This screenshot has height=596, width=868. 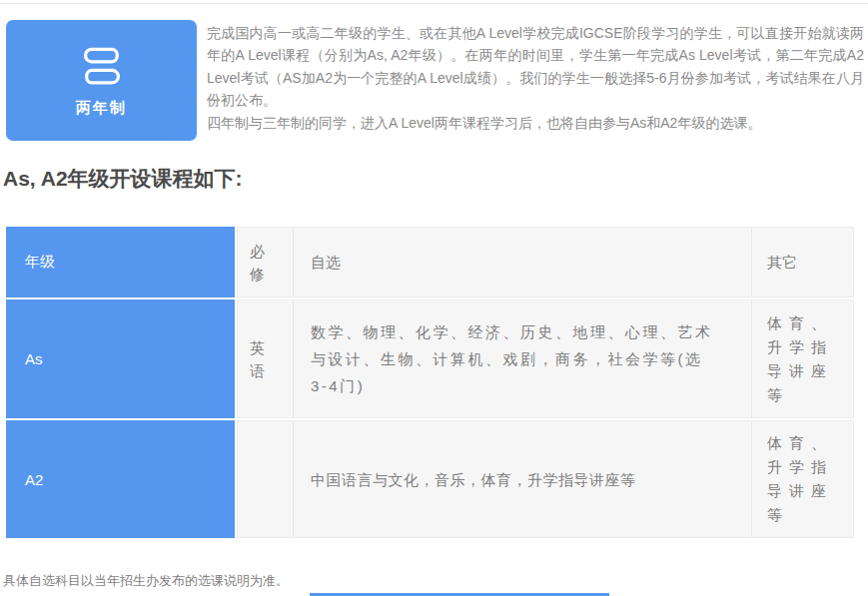 What do you see at coordinates (120, 359) in the screenshot?
I see `grade-cell-as: As` at bounding box center [120, 359].